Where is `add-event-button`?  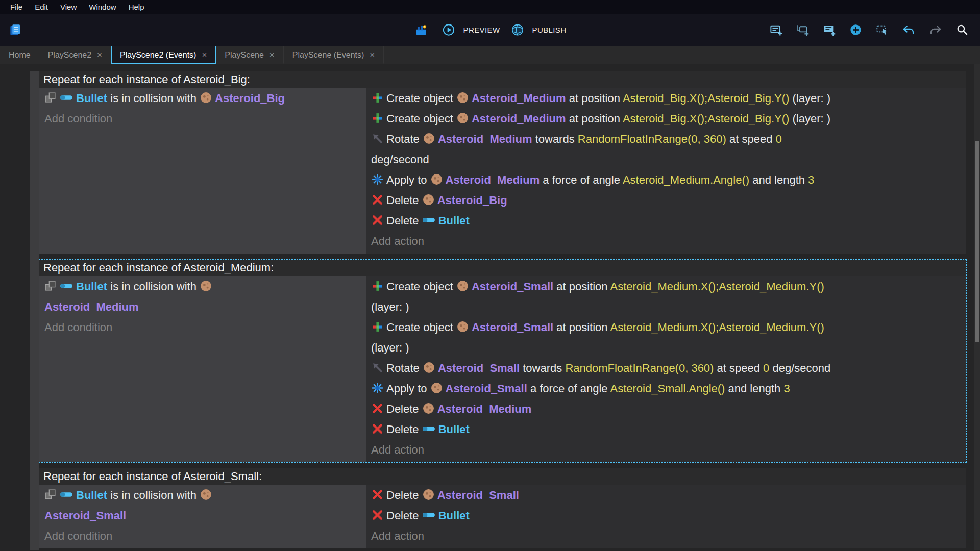
add-event-button is located at coordinates (777, 30).